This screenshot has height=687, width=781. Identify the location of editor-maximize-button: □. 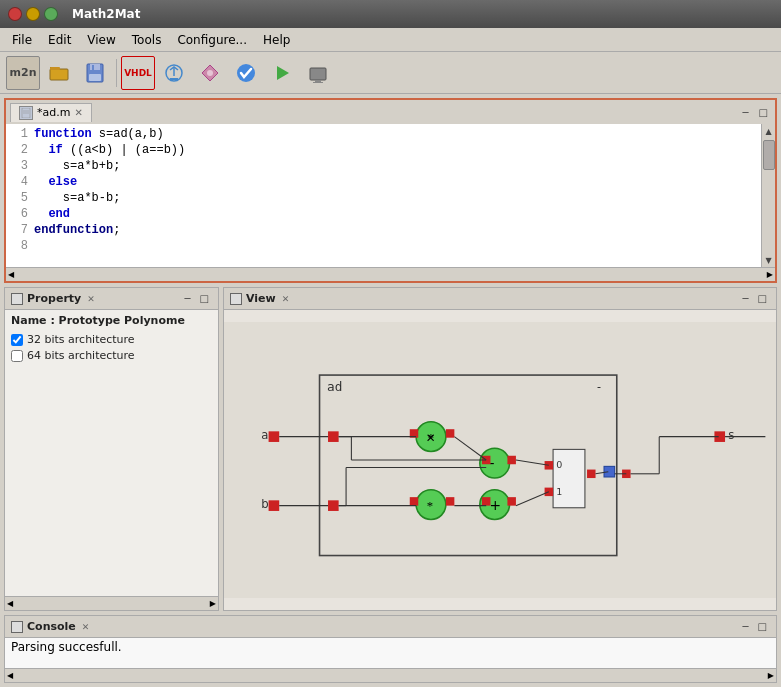
(764, 112).